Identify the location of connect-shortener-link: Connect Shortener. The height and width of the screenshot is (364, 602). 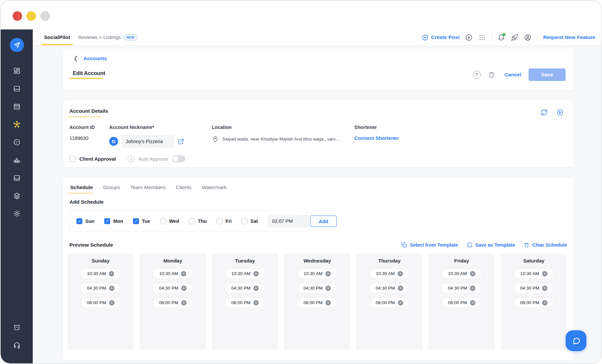
(376, 138).